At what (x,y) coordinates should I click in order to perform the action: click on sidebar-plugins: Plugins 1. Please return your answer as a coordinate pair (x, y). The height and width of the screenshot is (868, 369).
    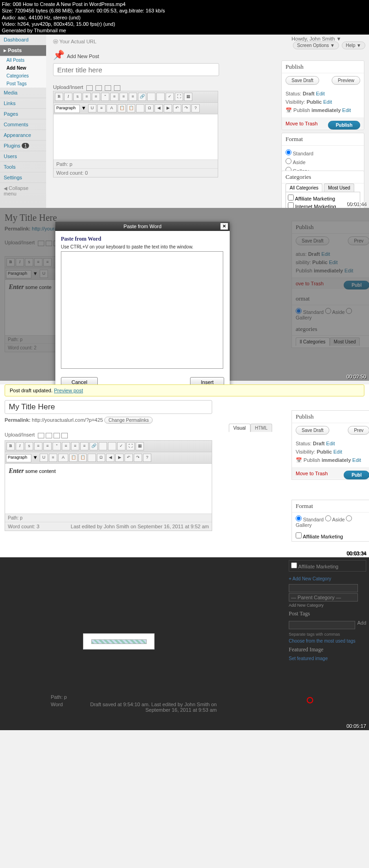
    Looking at the image, I should click on (23, 146).